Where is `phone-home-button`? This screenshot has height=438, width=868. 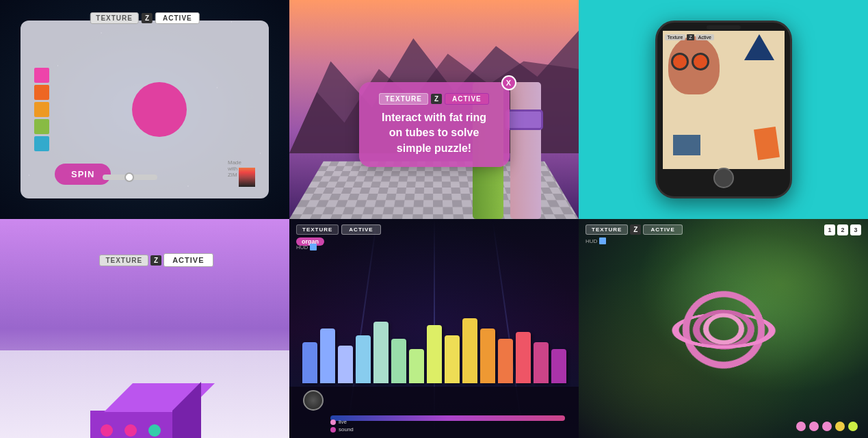
phone-home-button is located at coordinates (724, 178).